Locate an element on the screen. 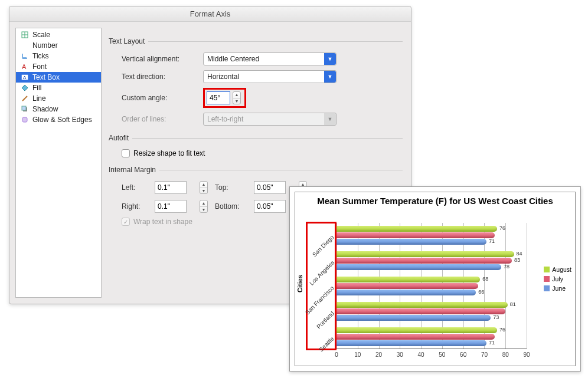  legend-label: August is located at coordinates (562, 269).